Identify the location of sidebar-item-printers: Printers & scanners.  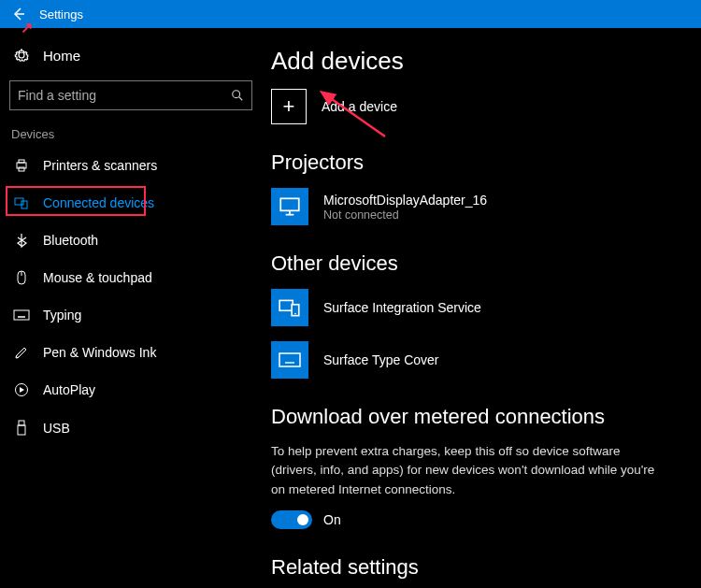
(131, 165).